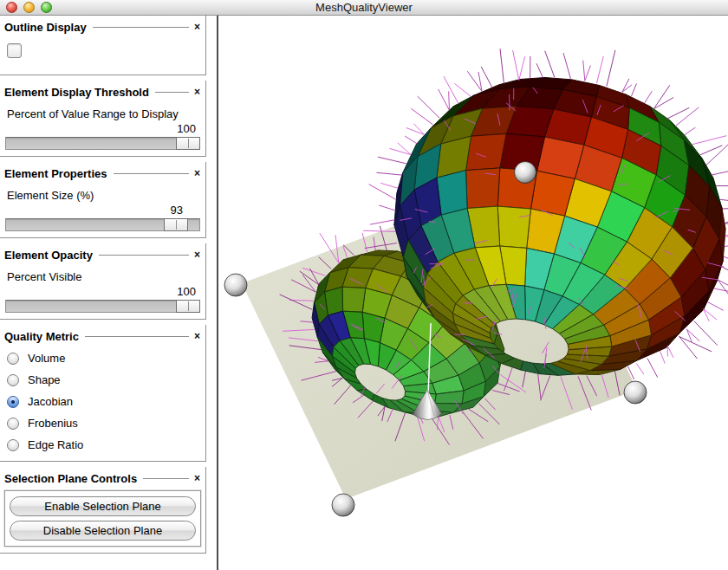 This screenshot has width=728, height=570. I want to click on radio-shape: Shape, so click(104, 379).